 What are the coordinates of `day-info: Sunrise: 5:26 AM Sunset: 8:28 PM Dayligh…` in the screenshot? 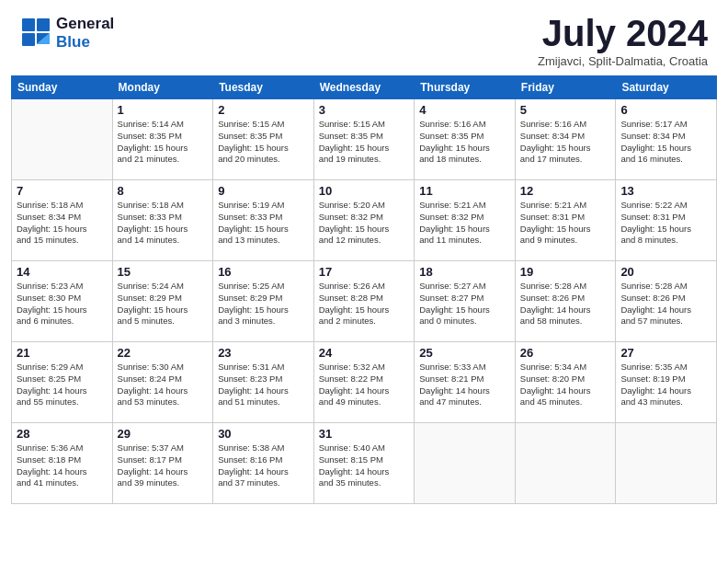 It's located at (364, 304).